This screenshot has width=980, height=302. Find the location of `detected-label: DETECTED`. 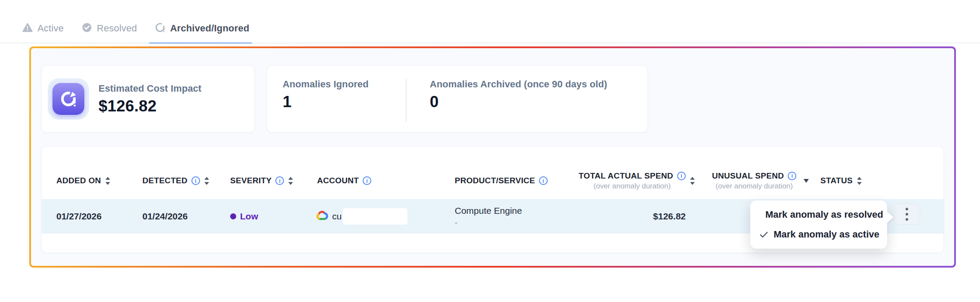

detected-label: DETECTED is located at coordinates (165, 181).